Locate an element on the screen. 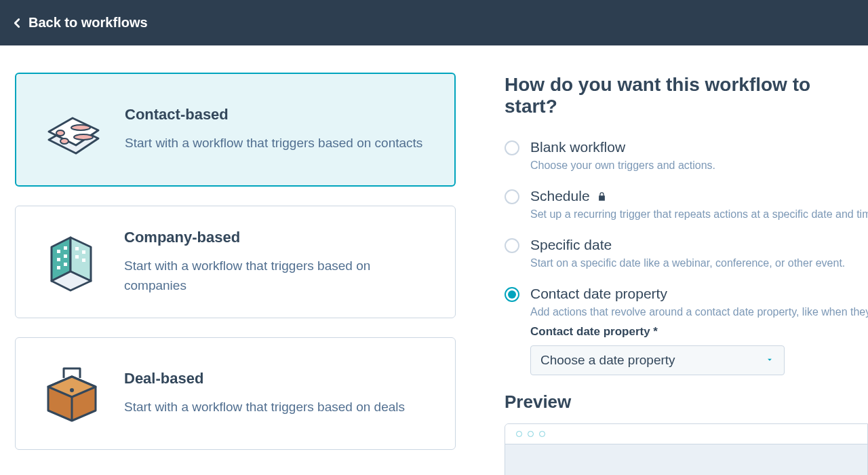 The width and height of the screenshot is (868, 475). back-to-workflows-link: Back to workflows is located at coordinates (79, 23).